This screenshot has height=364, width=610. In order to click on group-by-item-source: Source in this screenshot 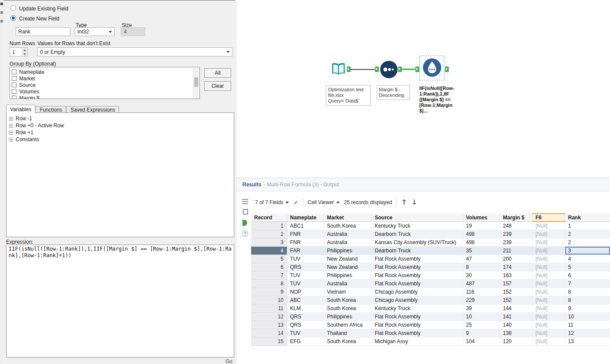, I will do `click(105, 85)`.